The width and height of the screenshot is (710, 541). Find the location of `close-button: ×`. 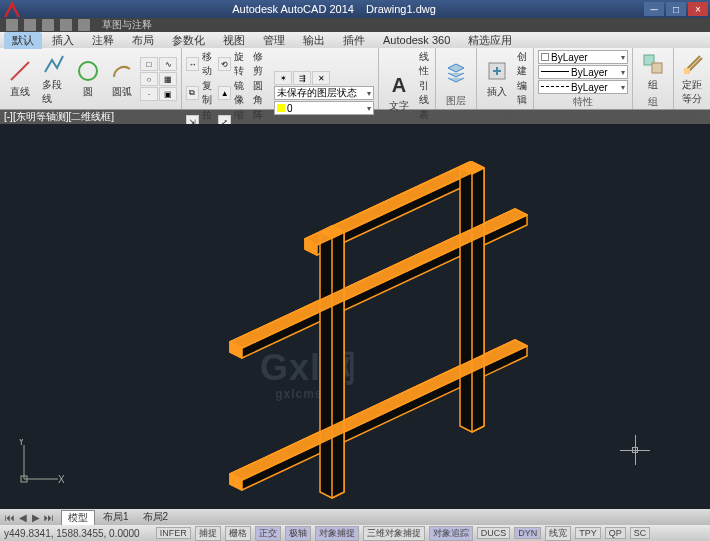

close-button: × is located at coordinates (698, 9).